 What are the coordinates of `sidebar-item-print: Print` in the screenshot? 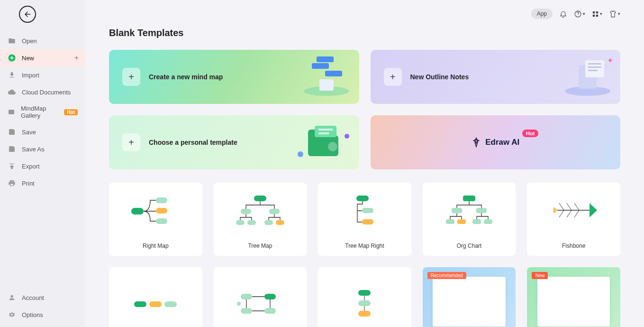 It's located at (43, 183).